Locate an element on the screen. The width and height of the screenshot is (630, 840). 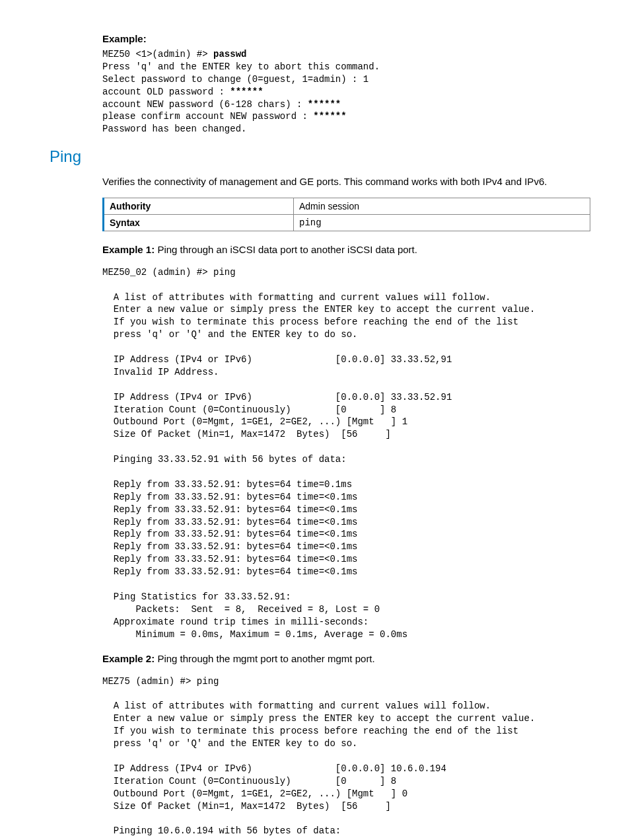
ping-info-table: Authority Admin session Syntax ping is located at coordinates (346, 214).